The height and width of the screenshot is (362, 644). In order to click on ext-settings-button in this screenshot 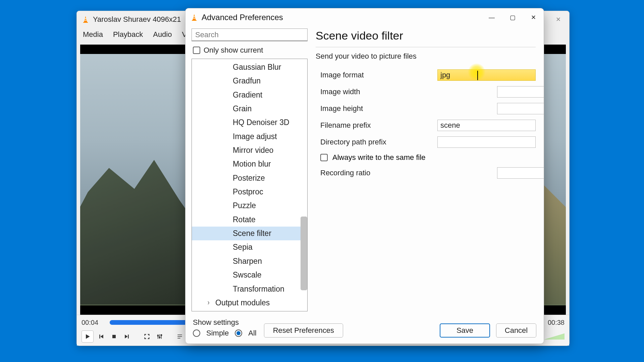, I will do `click(160, 337)`.